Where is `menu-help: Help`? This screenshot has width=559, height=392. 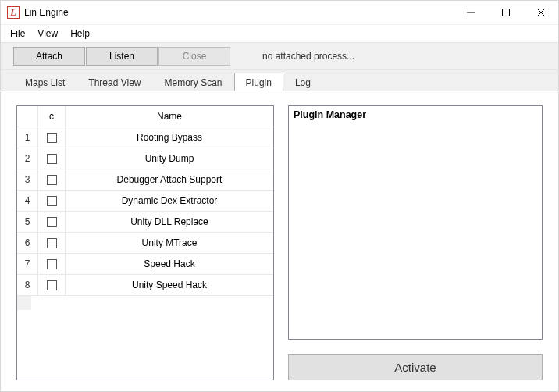 menu-help: Help is located at coordinates (80, 34).